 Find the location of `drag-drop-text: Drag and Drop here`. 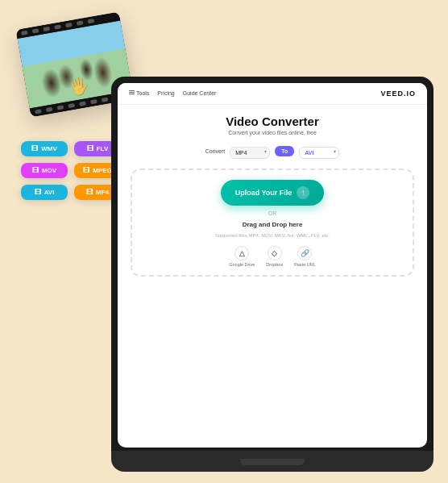

drag-drop-text: Drag and Drop here is located at coordinates (272, 224).